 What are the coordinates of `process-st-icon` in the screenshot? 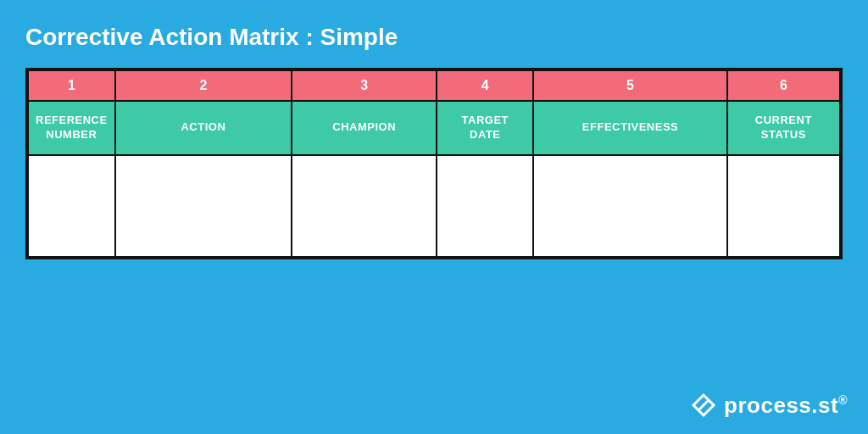 It's located at (704, 405).